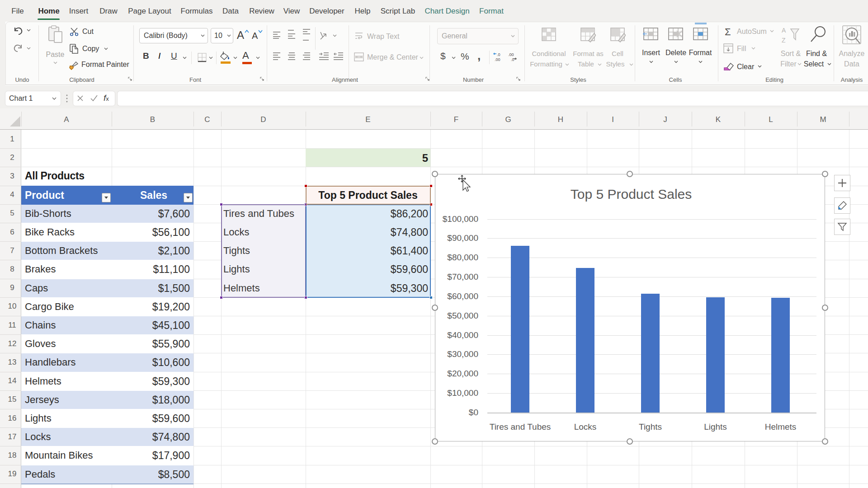 The image size is (868, 488). Describe the element at coordinates (784, 40) in the screenshot. I see `svg-text: Z` at that location.